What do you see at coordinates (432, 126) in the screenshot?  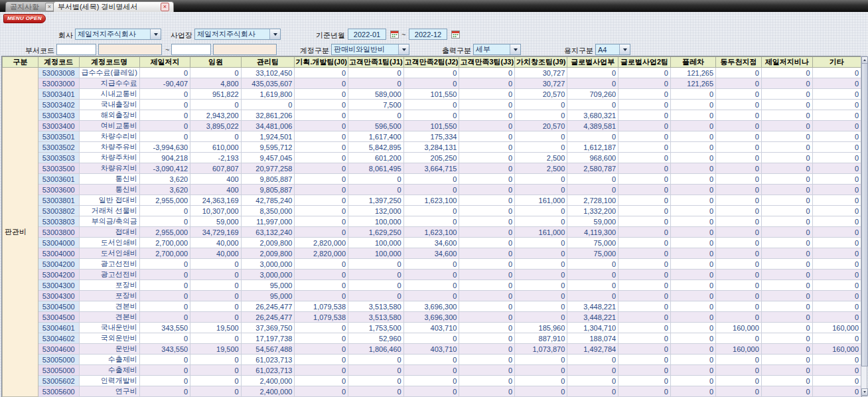 I see `table-row: 53003400여비교통비03,895,02234,481,0060596,50…` at bounding box center [432, 126].